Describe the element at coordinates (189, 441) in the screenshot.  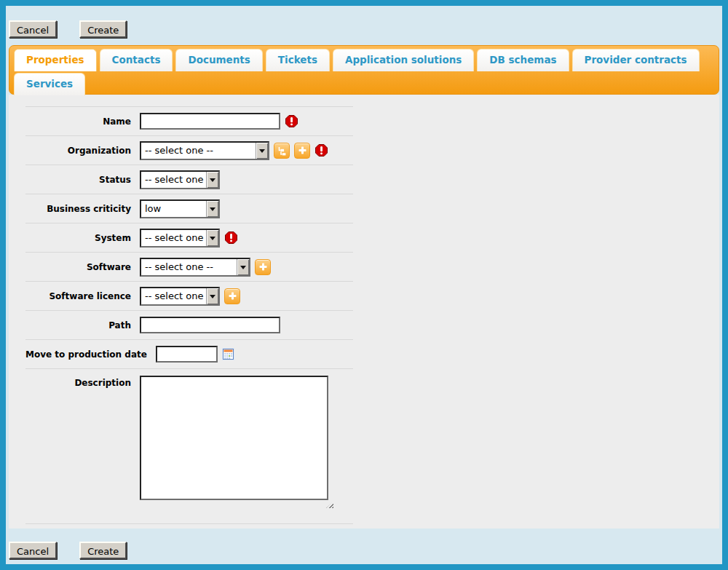
I see `form-row-description: Description` at that location.